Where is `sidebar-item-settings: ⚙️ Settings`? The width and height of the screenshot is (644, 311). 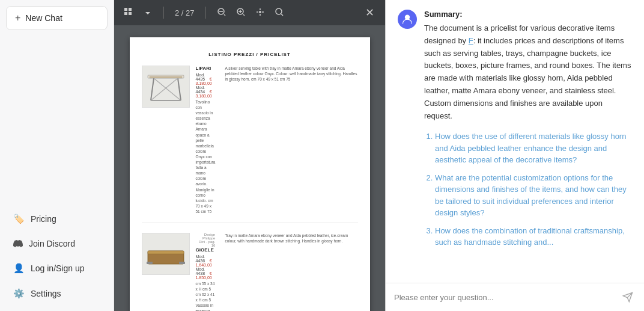 sidebar-item-settings: ⚙️ Settings is located at coordinates (56, 294).